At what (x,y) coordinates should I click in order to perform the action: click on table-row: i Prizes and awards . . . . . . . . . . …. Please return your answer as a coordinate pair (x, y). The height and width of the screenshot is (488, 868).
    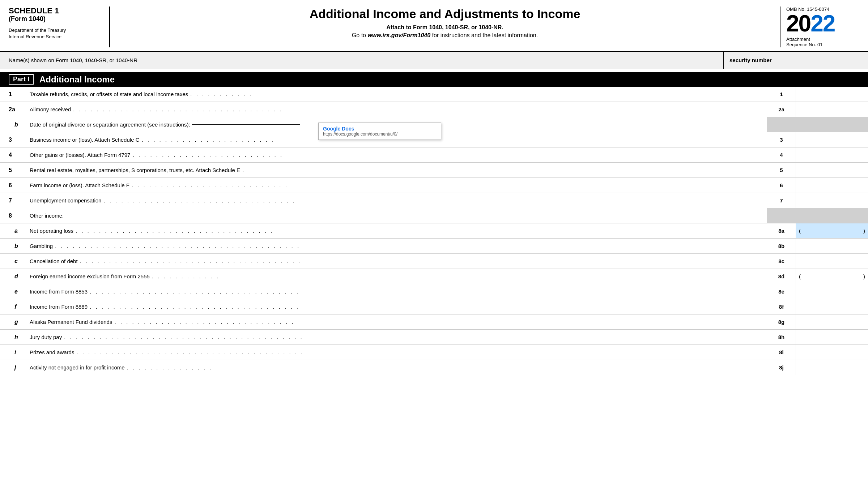
    Looking at the image, I should click on (434, 352).